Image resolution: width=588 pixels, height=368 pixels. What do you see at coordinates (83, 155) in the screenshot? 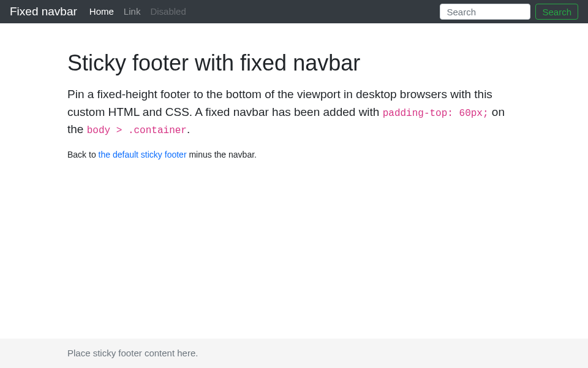
I see `back-text-1: Back to` at bounding box center [83, 155].